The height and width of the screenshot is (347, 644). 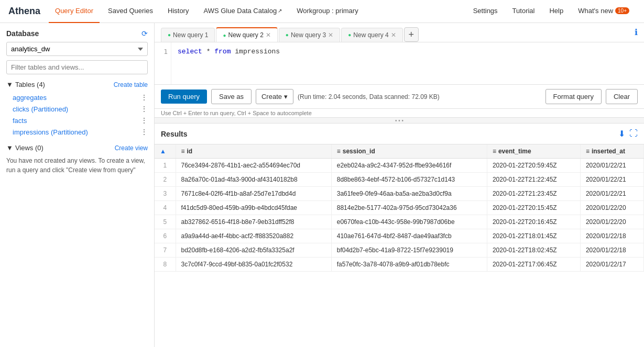 I want to click on save-as-button: Save as, so click(x=232, y=96).